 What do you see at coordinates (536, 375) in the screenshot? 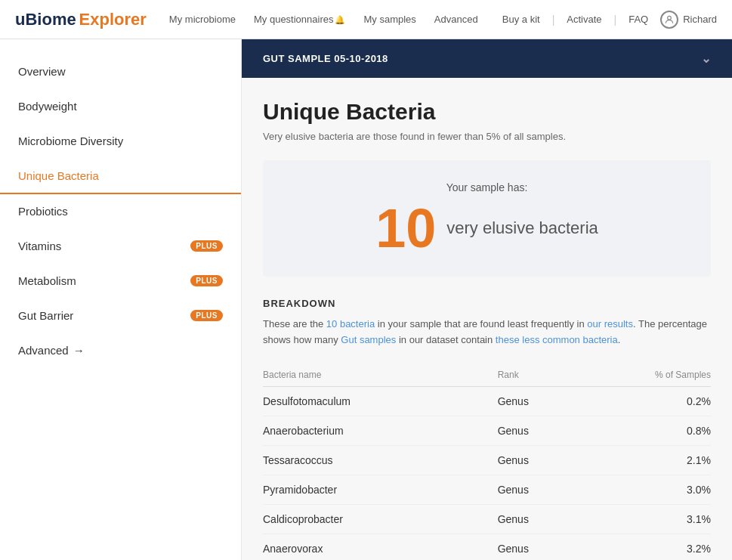
I see `col-header-rank: Rank` at bounding box center [536, 375].